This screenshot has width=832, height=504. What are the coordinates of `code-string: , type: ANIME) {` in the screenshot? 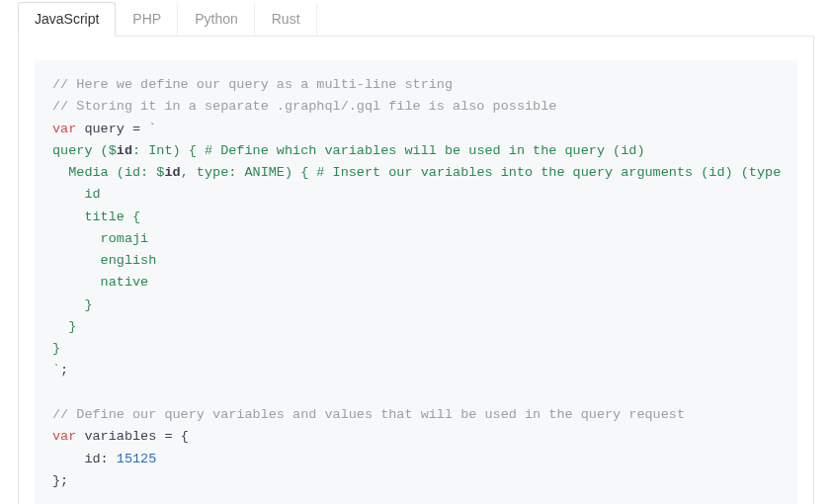 It's located at (249, 172).